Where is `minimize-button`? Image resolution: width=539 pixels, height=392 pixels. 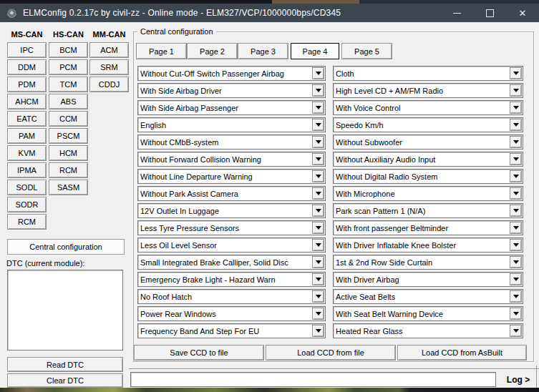 minimize-button is located at coordinates (457, 13).